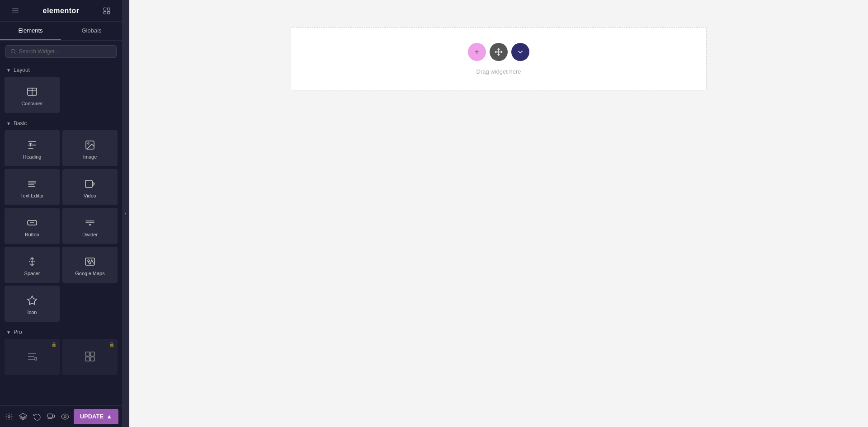  Describe the element at coordinates (32, 92) in the screenshot. I see `container-icon` at that location.